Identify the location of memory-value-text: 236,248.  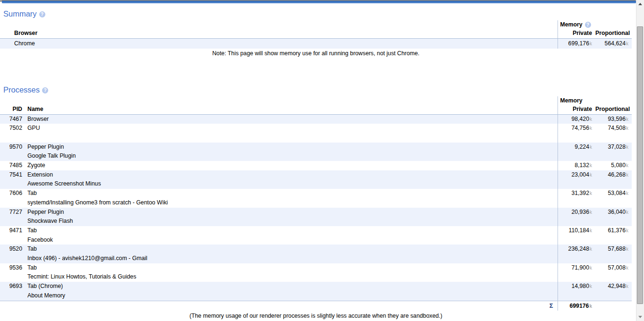
(579, 249).